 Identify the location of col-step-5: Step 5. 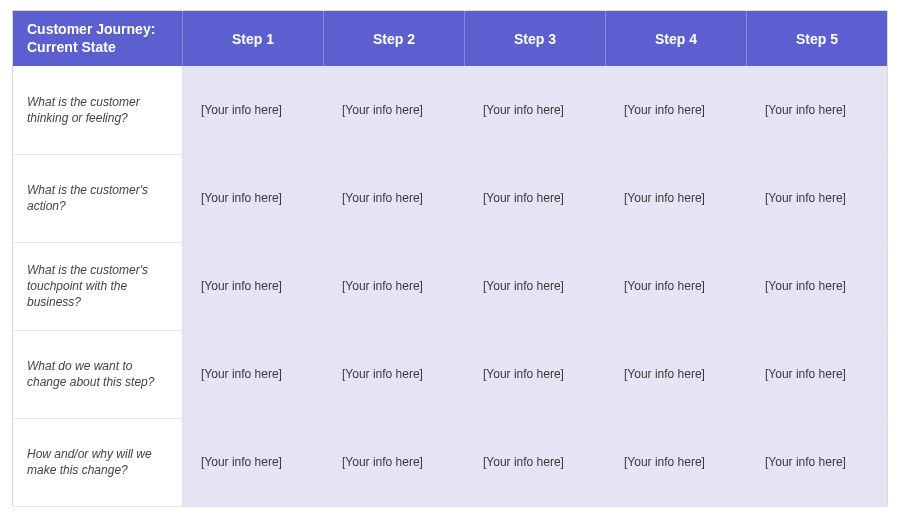
(818, 39).